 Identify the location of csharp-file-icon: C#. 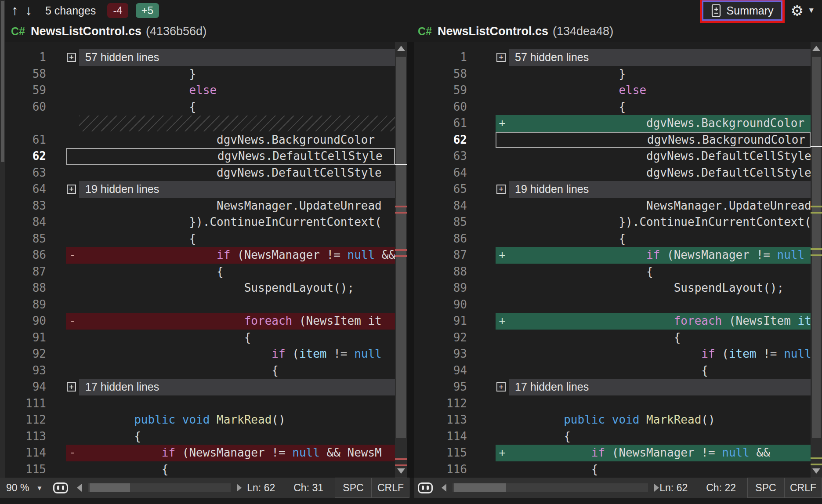
(18, 32).